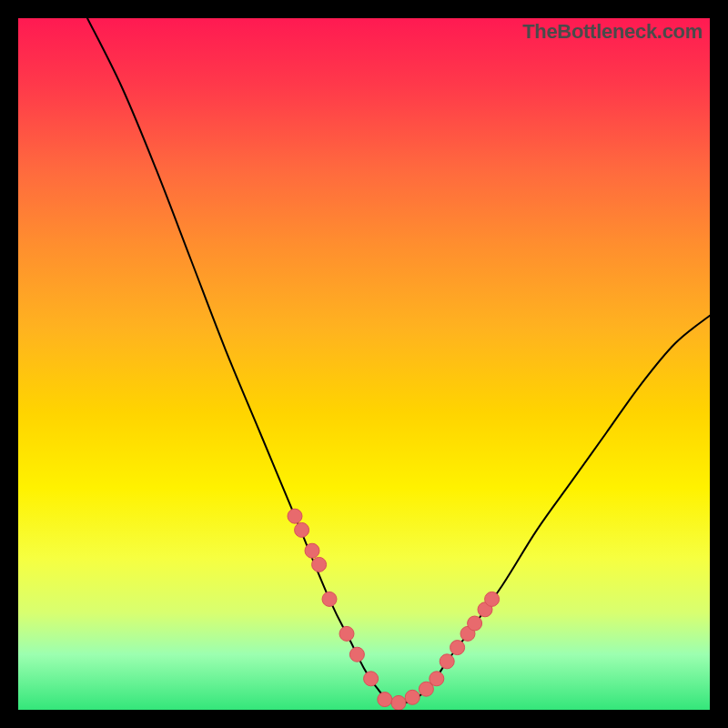 The height and width of the screenshot is (728, 728). Describe the element at coordinates (393, 610) in the screenshot. I see `marker-group` at that location.